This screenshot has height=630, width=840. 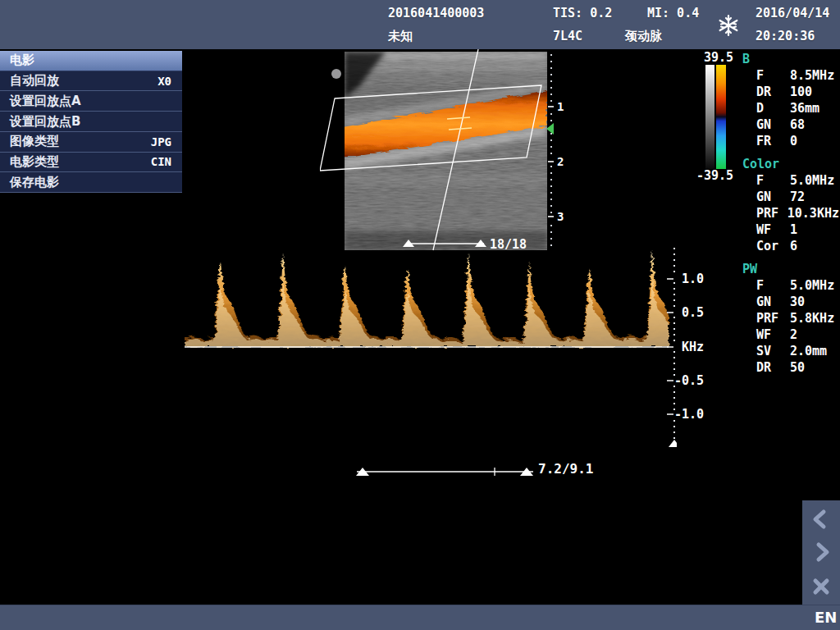 What do you see at coordinates (717, 117) in the screenshot?
I see `grayscale-and-color-bar` at bounding box center [717, 117].